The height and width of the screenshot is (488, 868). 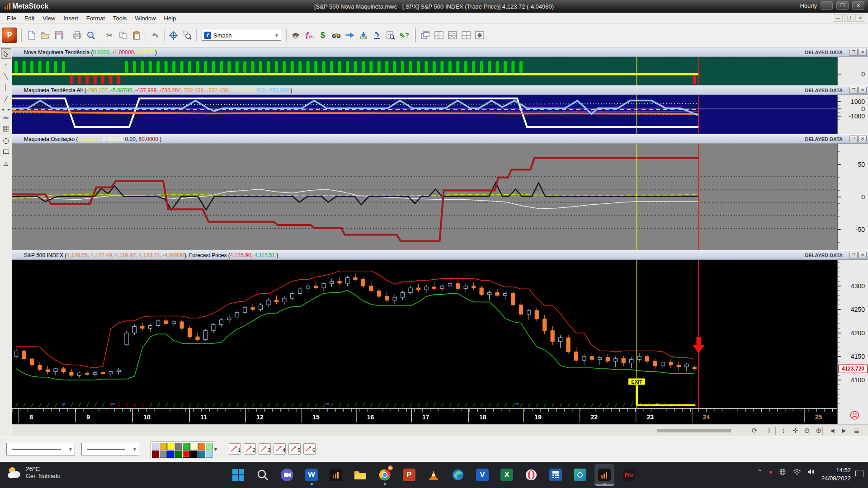 I want to click on palette-more-button: ▼, so click(x=216, y=449).